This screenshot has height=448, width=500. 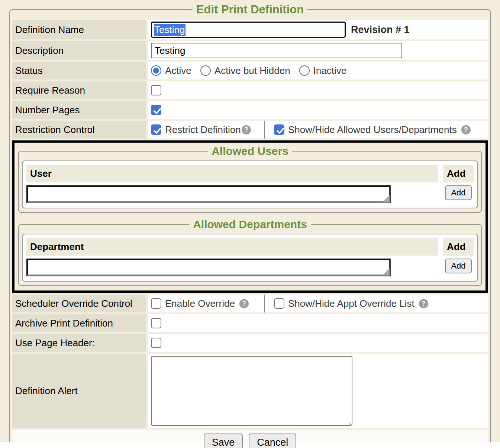 I want to click on archive-label: Archive Print Definition, so click(x=79, y=323).